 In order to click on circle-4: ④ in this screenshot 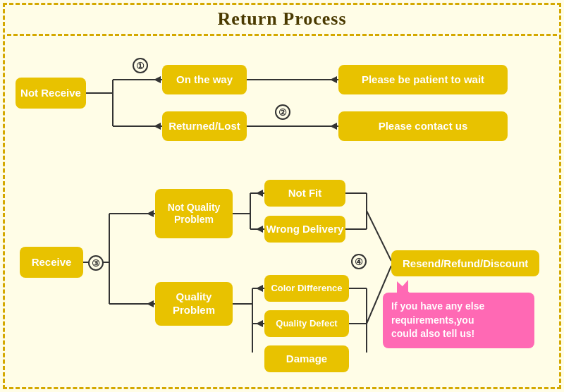, I will do `click(359, 262)`.